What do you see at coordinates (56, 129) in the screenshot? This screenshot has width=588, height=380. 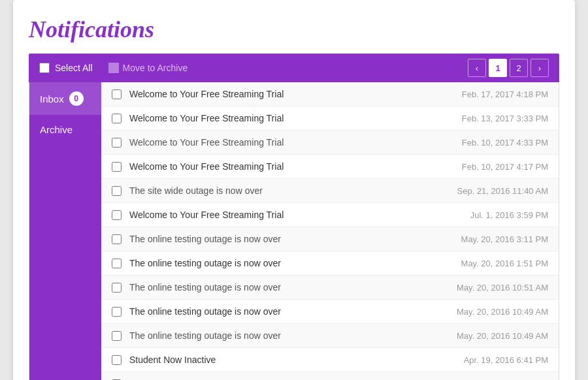 I see `archive-label-sidebar: Archive` at bounding box center [56, 129].